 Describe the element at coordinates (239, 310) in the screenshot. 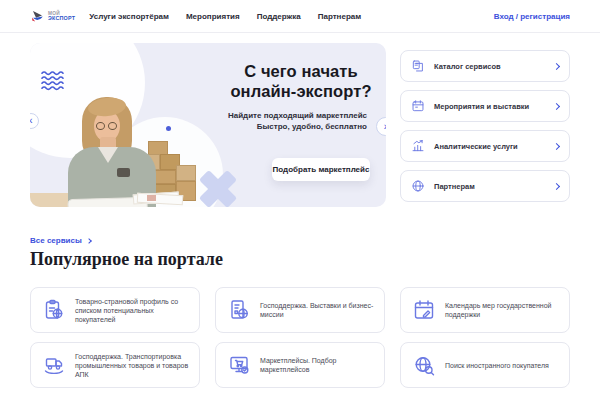

I see `document-globe-icon` at that location.